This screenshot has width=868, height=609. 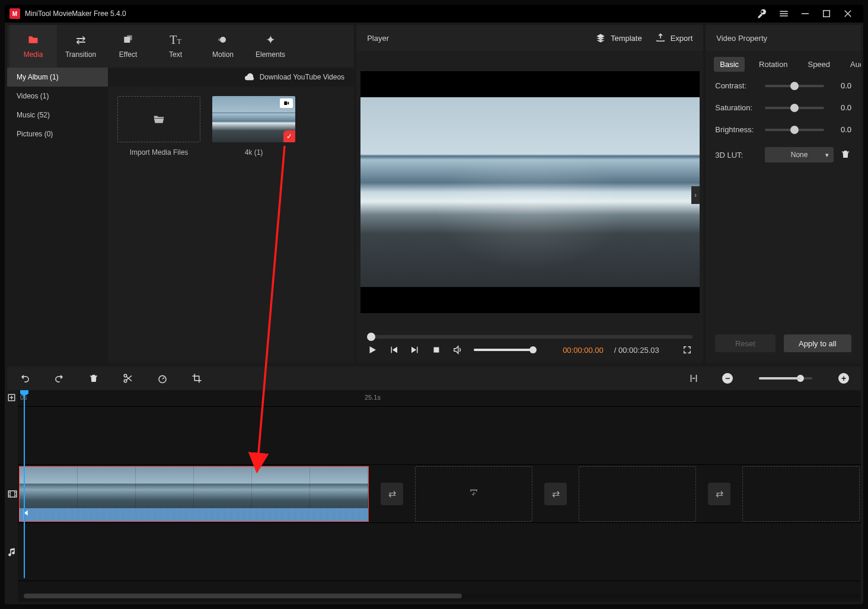 What do you see at coordinates (439, 436) in the screenshot?
I see `overlay-track` at bounding box center [439, 436].